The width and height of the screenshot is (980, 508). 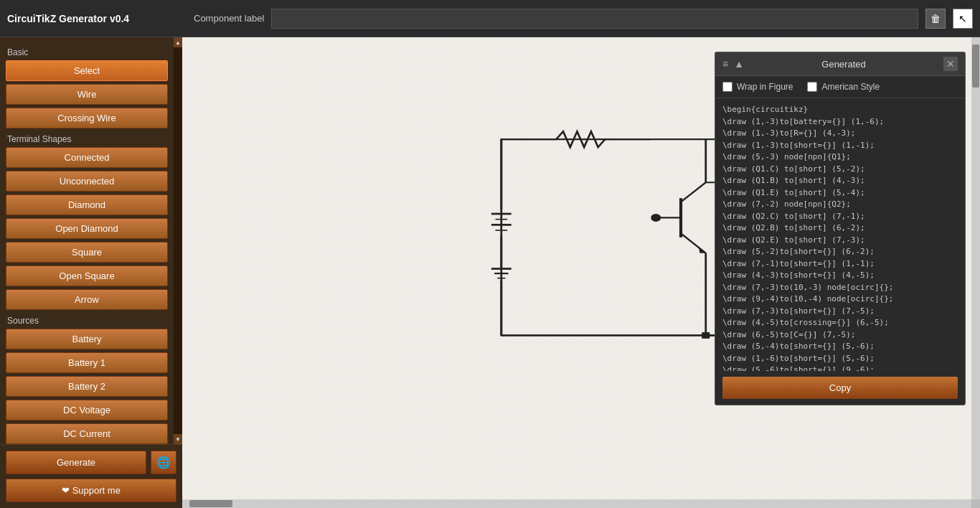 What do you see at coordinates (844, 65) in the screenshot?
I see `panel-title: Generated` at bounding box center [844, 65].